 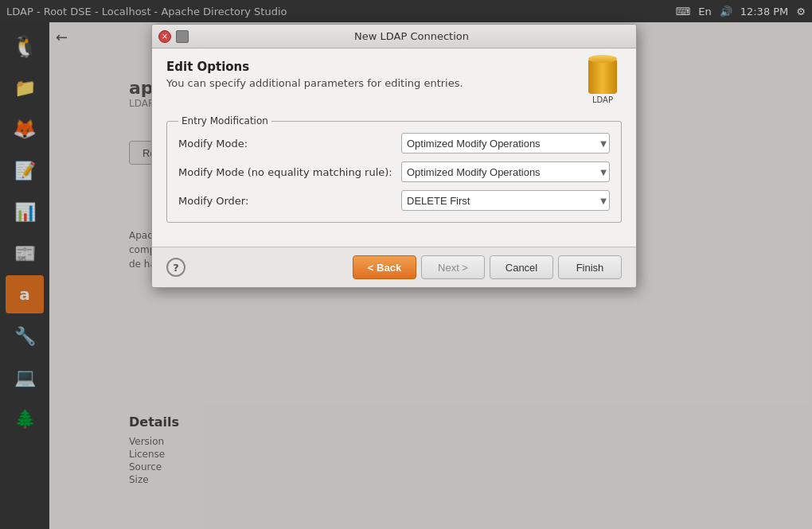 What do you see at coordinates (506, 143) in the screenshot?
I see `modify-mode-select: Optimized Modify Operations Always Repla…` at bounding box center [506, 143].